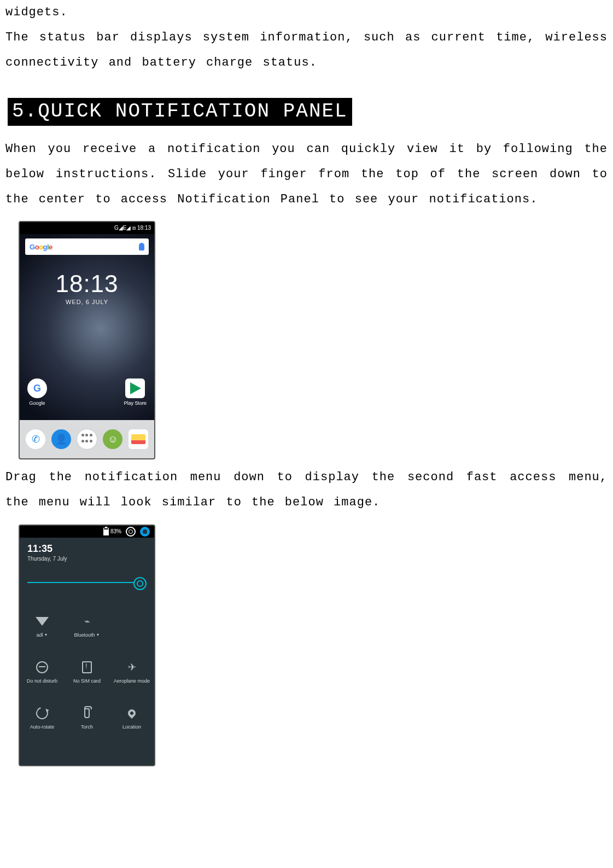 The image size is (613, 868). What do you see at coordinates (87, 718) in the screenshot?
I see `tile-torch: Torch` at bounding box center [87, 718].